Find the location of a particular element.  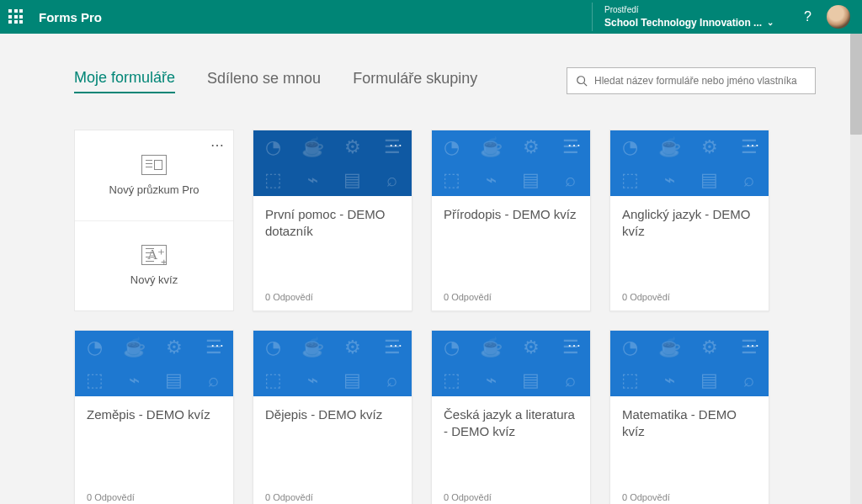

new-quiz-label: Nový kvíz is located at coordinates (154, 279).